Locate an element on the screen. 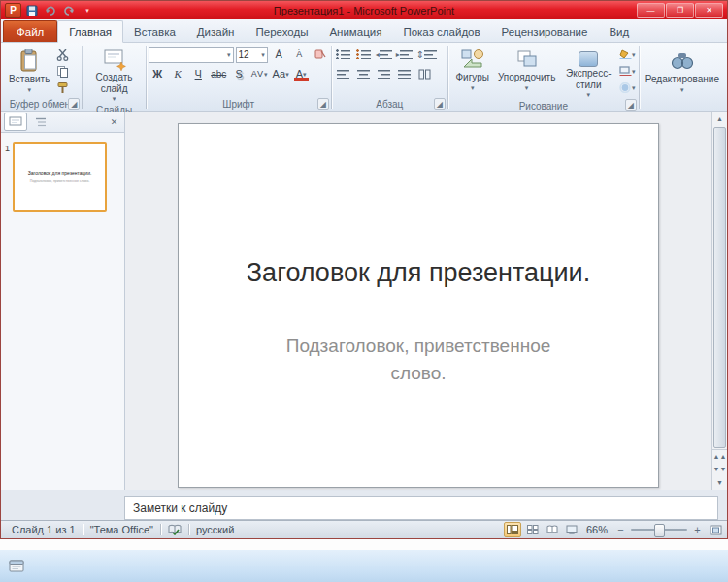 The height and width of the screenshot is (582, 728). slide-sorter-view-button is located at coordinates (533, 530).